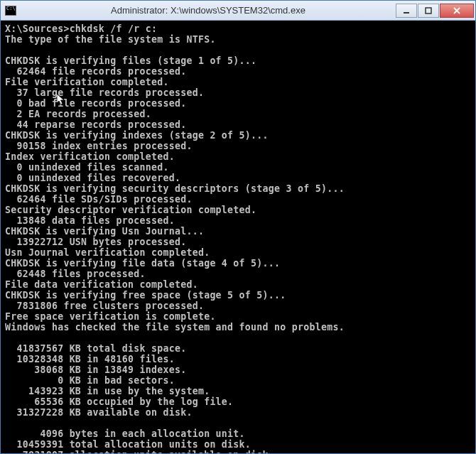  What do you see at coordinates (238, 296) in the screenshot?
I see `terminal-line: CHKDSK is verifying free space (stage 5 …` at bounding box center [238, 296].